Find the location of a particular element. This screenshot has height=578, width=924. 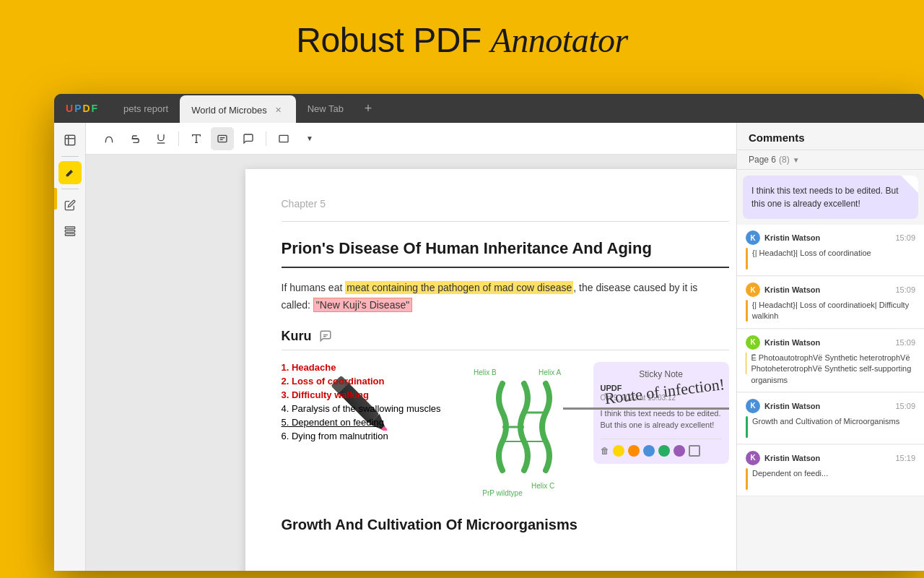

svg-text: Helix A is located at coordinates (550, 373).